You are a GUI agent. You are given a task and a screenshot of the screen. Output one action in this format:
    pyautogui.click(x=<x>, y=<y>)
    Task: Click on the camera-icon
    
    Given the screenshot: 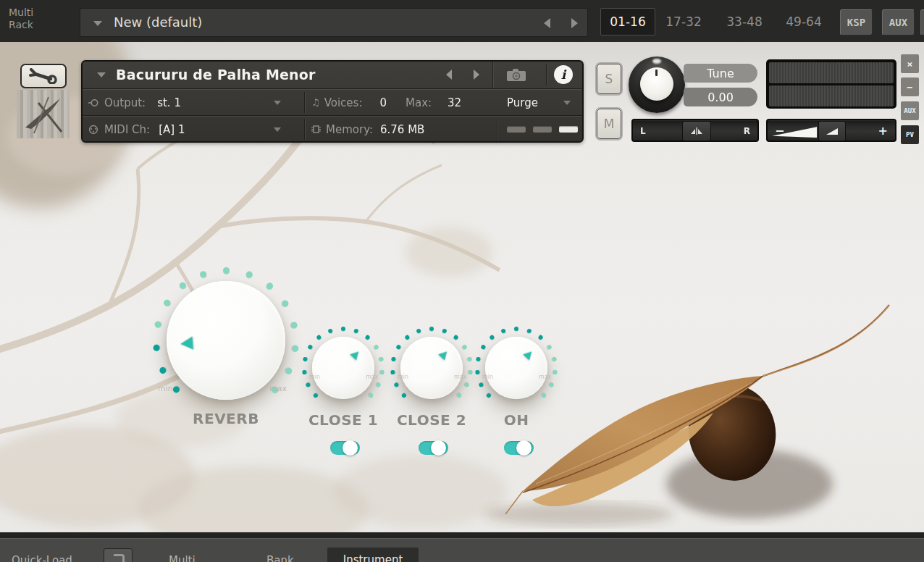 What is the action you would take?
    pyautogui.click(x=516, y=75)
    